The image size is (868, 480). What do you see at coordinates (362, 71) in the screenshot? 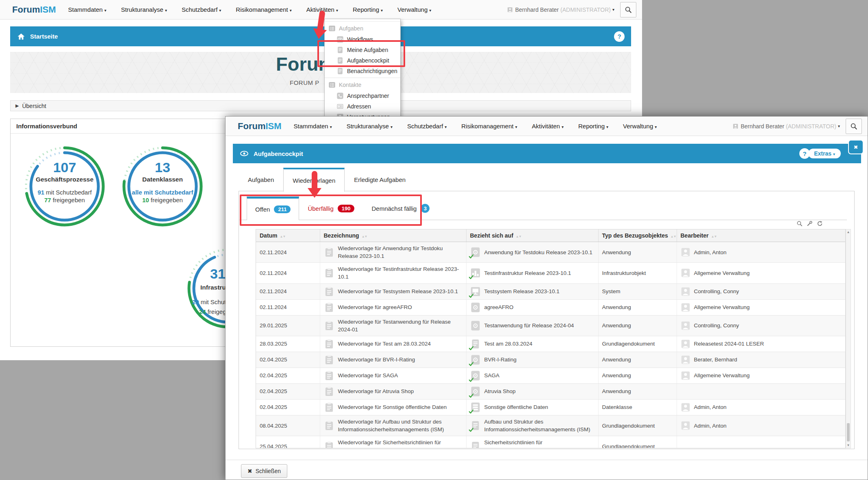
I see `dropdown-menu-item: Benachrichtigungen` at bounding box center [362, 71].